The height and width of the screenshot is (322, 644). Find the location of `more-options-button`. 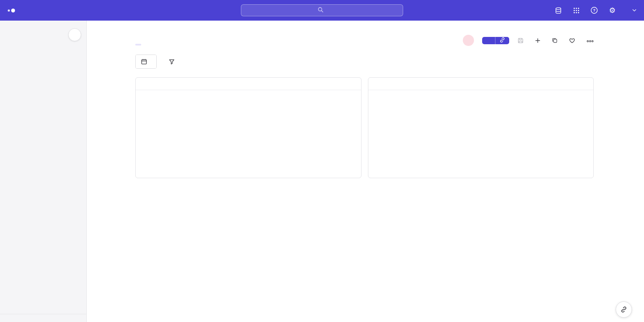

more-options-button is located at coordinates (590, 40).